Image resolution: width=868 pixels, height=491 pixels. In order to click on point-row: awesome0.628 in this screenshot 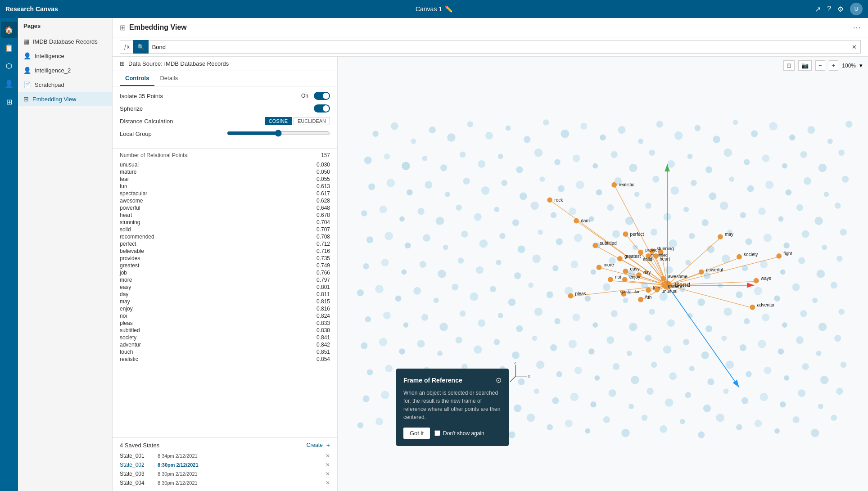, I will do `click(225, 201)`.